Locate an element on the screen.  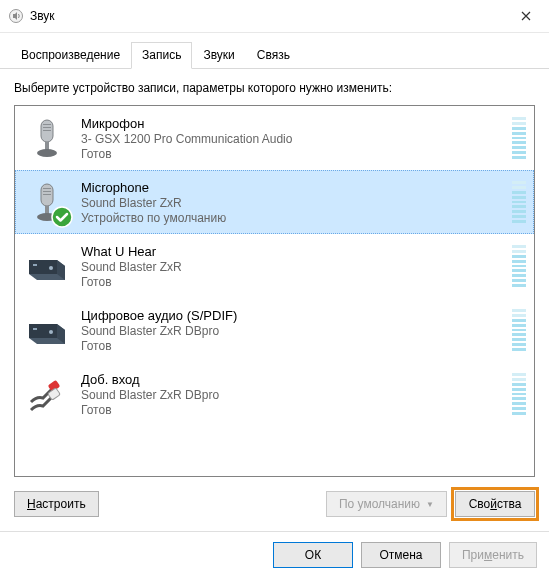
cable-icon is located at coordinates (47, 394).